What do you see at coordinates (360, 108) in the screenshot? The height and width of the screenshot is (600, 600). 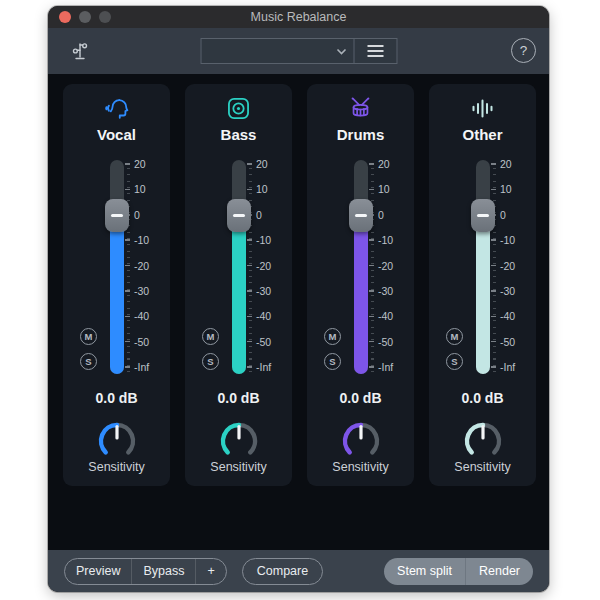 I see `drums-icon` at bounding box center [360, 108].